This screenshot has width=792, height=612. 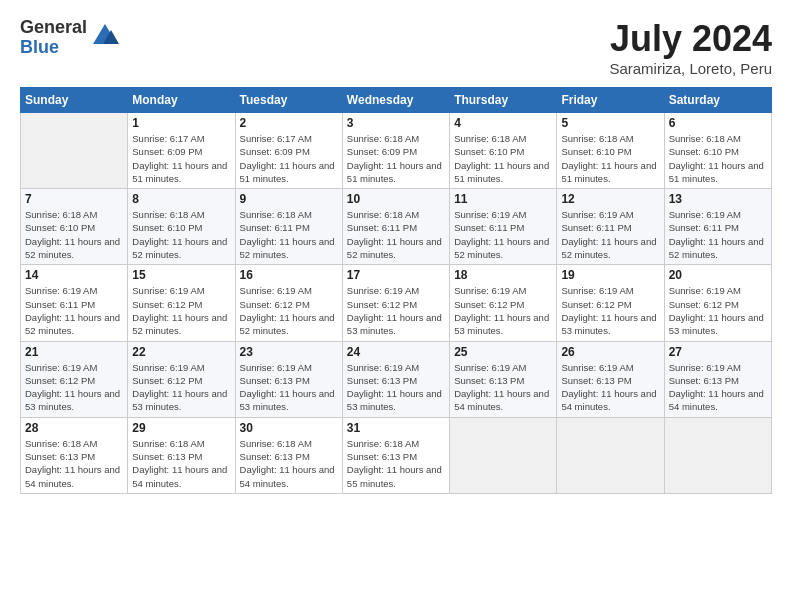 I want to click on day-number: 28, so click(x=74, y=428).